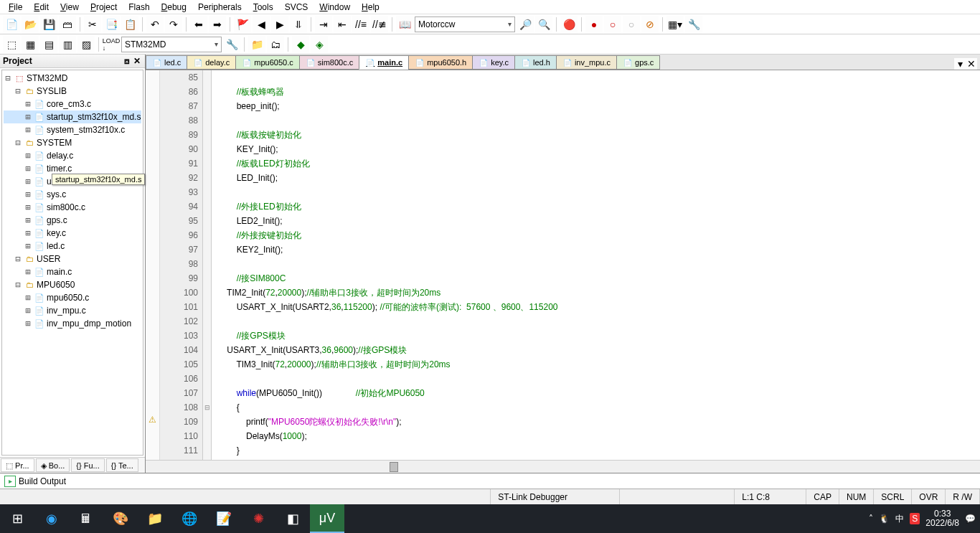  What do you see at coordinates (137, 61) in the screenshot?
I see `close-panel-icon: ✕` at bounding box center [137, 61].